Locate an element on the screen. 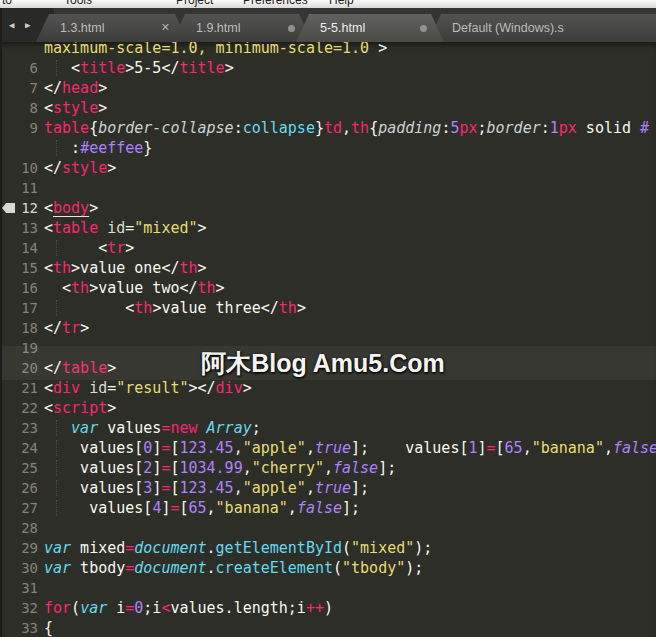 The height and width of the screenshot is (637, 656). menu-item-help: Help is located at coordinates (342, 4).